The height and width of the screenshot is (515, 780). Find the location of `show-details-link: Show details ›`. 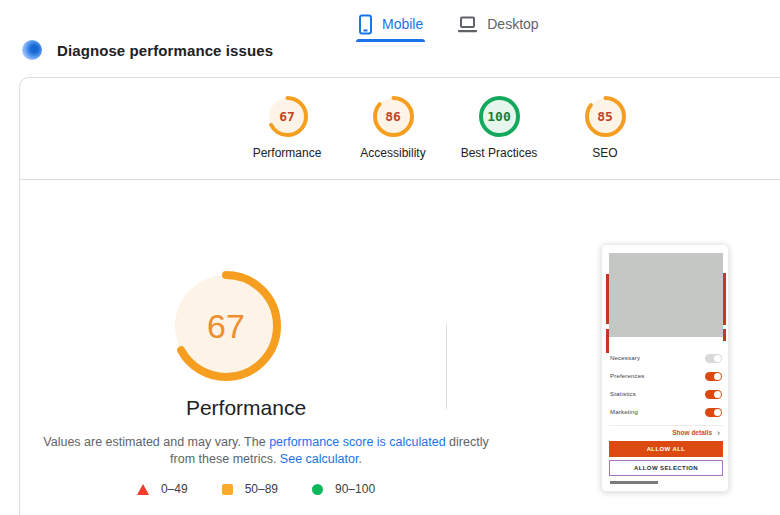

show-details-link: Show details › is located at coordinates (696, 432).